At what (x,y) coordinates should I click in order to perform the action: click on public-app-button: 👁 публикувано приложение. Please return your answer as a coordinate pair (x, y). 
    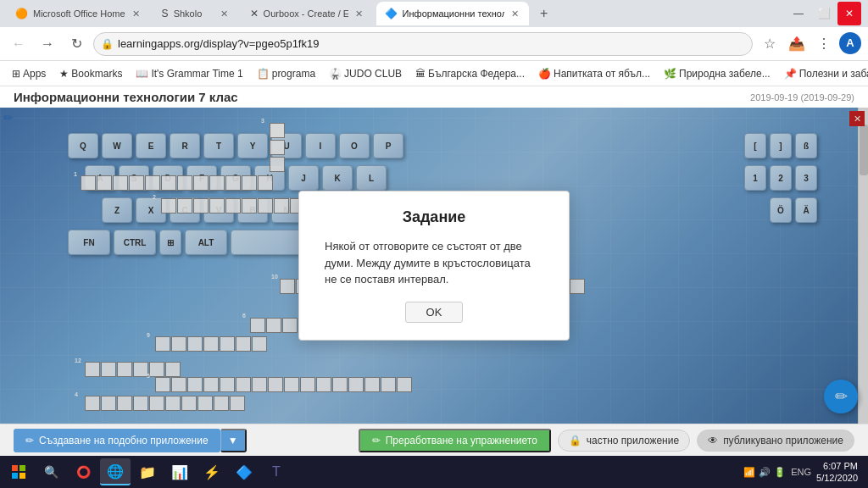
    Looking at the image, I should click on (776, 441).